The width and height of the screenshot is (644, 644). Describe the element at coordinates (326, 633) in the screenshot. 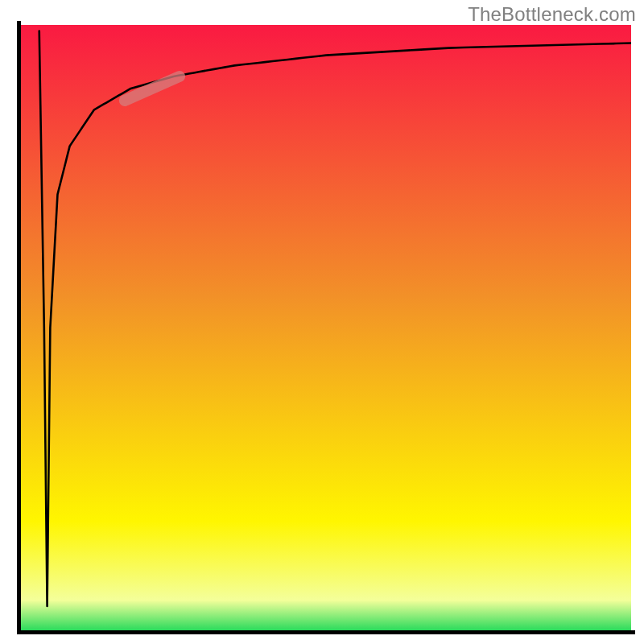

I see `frame-bottom-axis` at that location.